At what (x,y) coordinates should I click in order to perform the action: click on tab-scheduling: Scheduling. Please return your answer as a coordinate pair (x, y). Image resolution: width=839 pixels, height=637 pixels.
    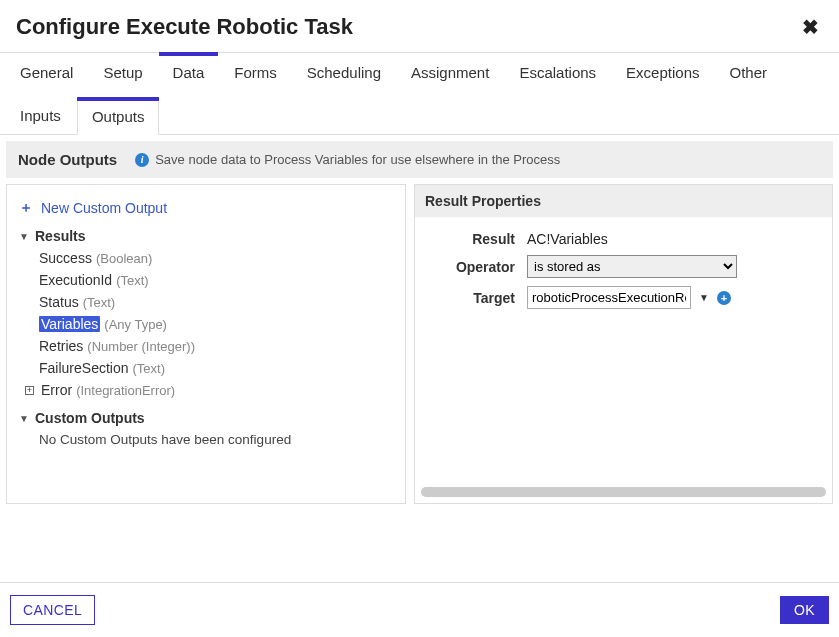
    Looking at the image, I should click on (344, 72).